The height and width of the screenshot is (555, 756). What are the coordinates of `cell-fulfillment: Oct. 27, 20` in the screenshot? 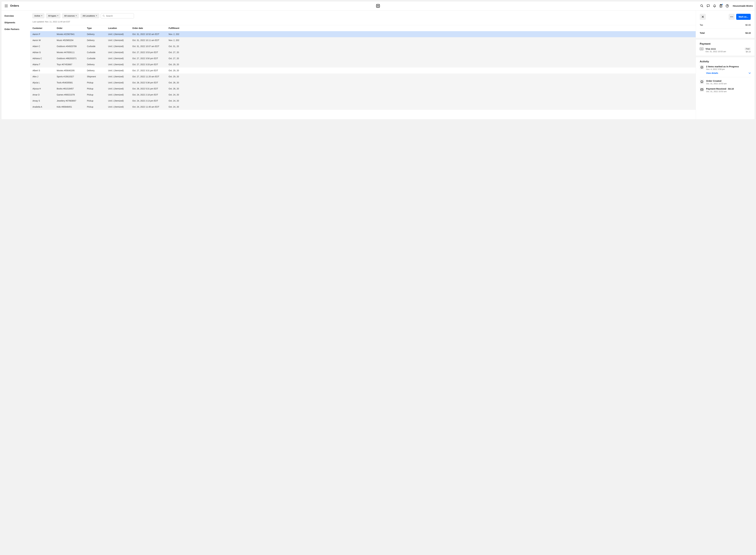 It's located at (461, 52).